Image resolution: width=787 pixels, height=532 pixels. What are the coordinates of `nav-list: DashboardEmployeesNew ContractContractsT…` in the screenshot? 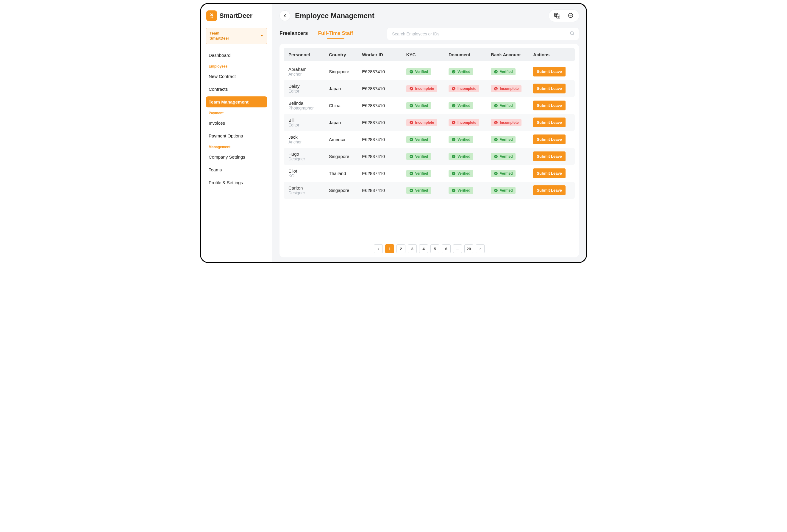 It's located at (236, 119).